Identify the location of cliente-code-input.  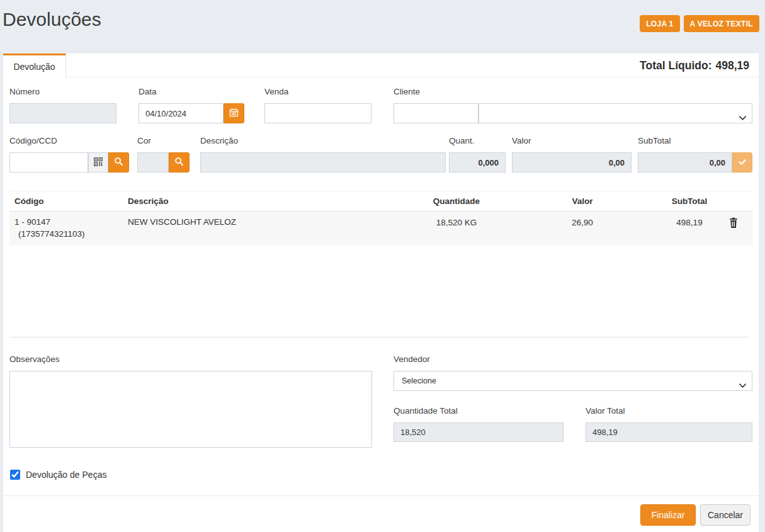
(436, 113).